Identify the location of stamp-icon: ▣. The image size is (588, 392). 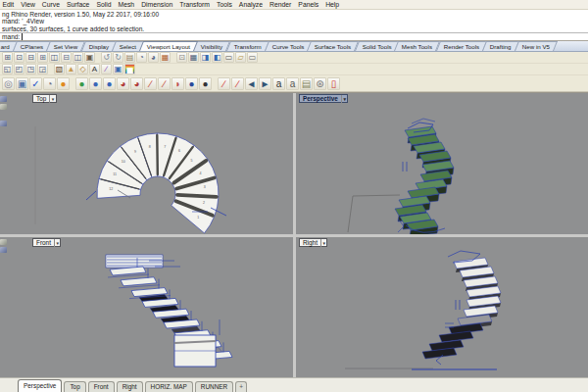
(118, 69).